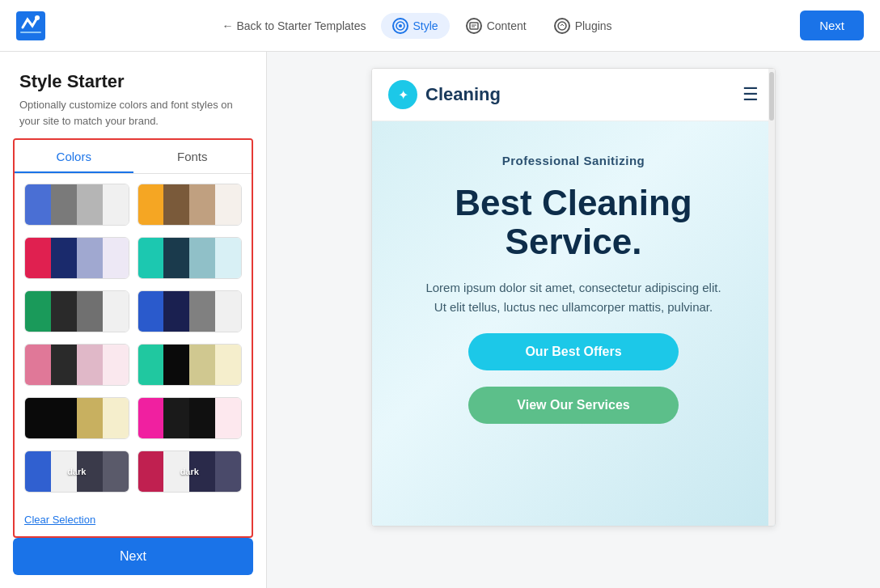  What do you see at coordinates (190, 472) in the screenshot?
I see `color-swatch-set-12: dark` at bounding box center [190, 472].